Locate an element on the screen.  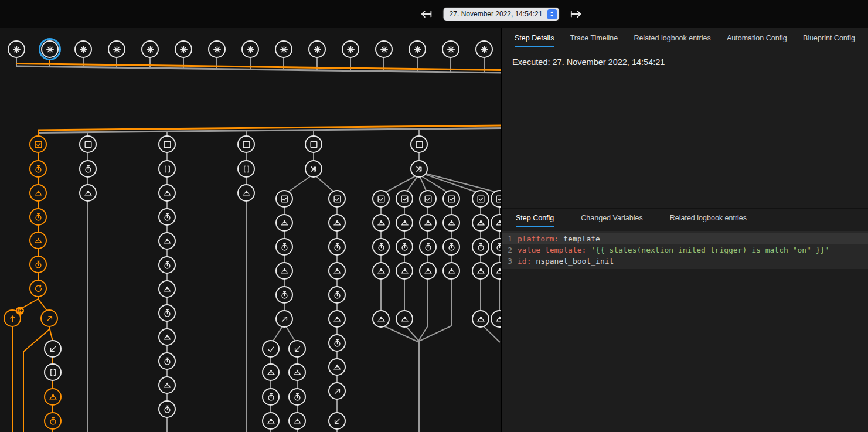
tab-changed-variables: Changed Variables is located at coordinates (612, 218).